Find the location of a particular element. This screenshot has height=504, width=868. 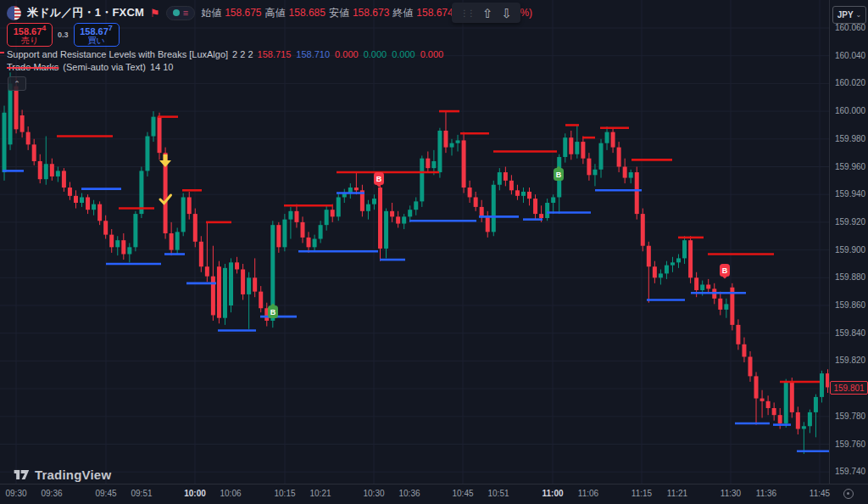

arrow-down-tool-icon: ⇩ is located at coordinates (507, 14).